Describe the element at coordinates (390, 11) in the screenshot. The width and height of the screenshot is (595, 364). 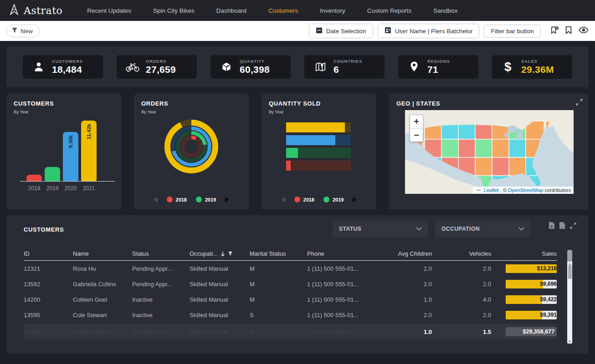
I see `nav-item-custom-reports: Custom Reports` at that location.